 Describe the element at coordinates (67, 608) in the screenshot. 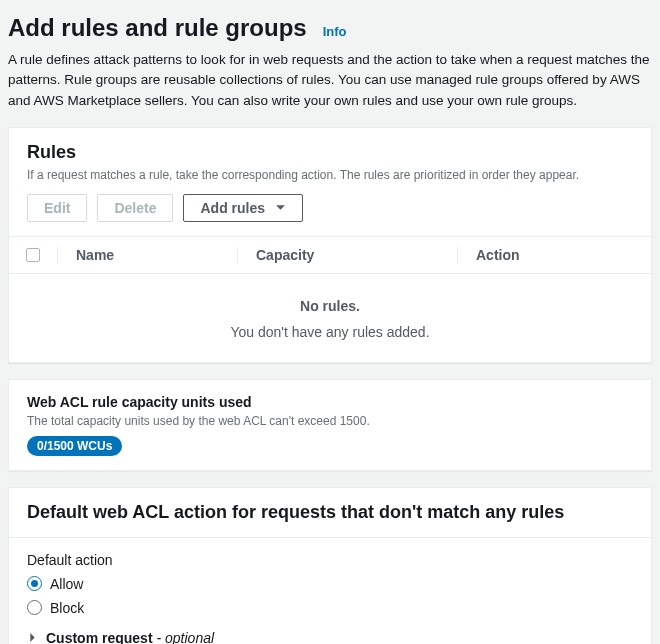

I see `radio-block-label: Block` at that location.